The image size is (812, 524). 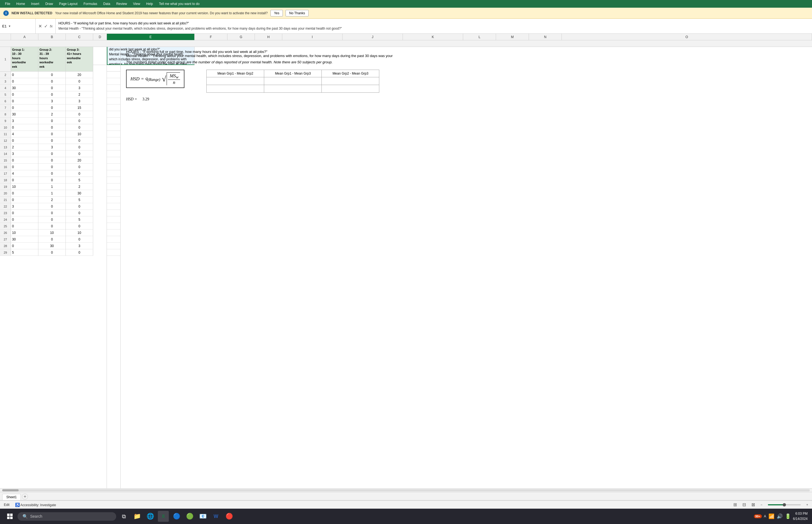 I want to click on taskbar-excel: X, so click(x=163, y=517).